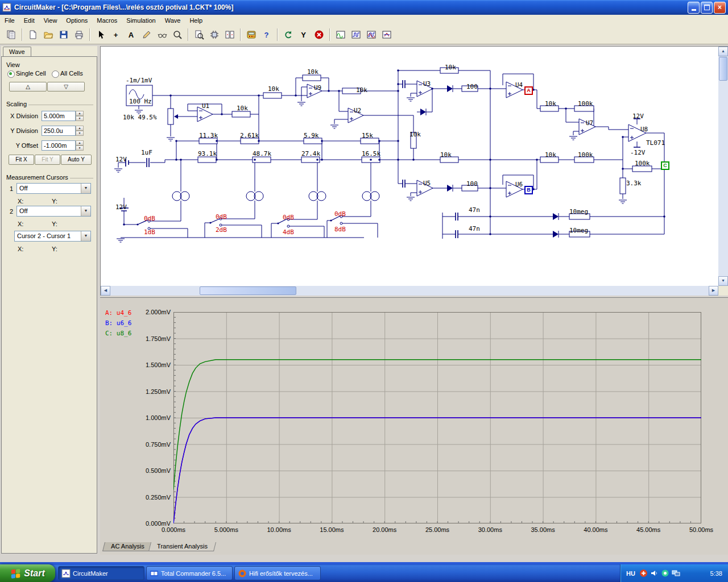  Describe the element at coordinates (665, 166) in the screenshot. I see `probe-c: C` at that location.